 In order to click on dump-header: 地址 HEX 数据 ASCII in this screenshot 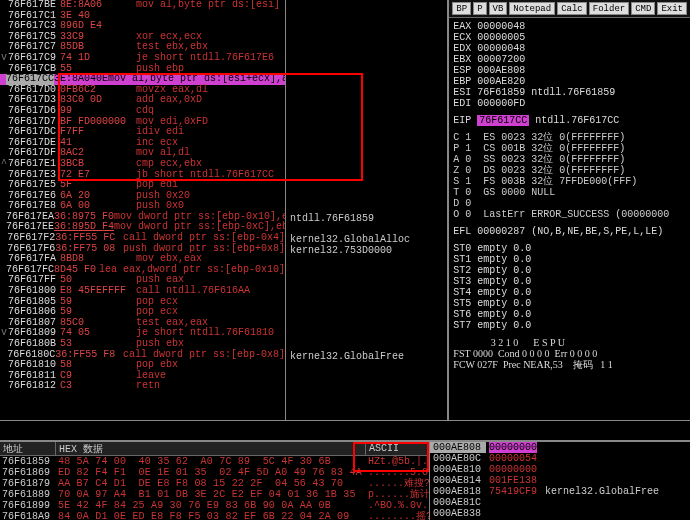, I will do `click(214, 449)`.